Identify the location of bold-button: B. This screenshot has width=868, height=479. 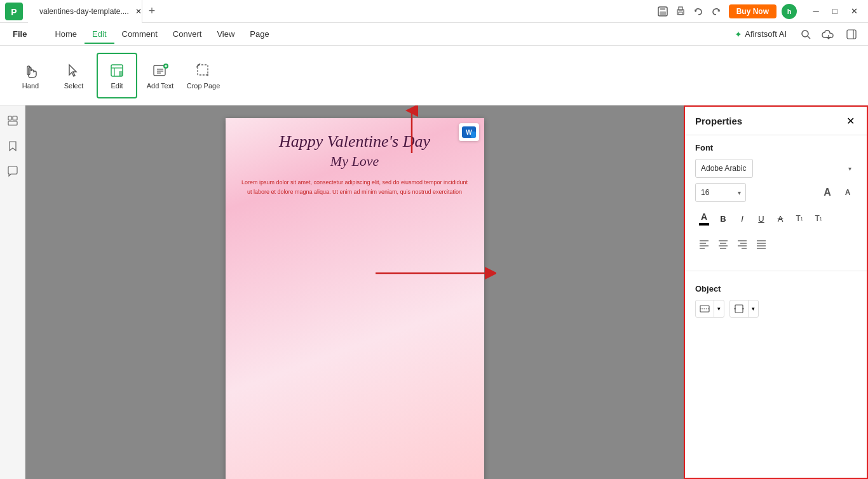
(723, 219).